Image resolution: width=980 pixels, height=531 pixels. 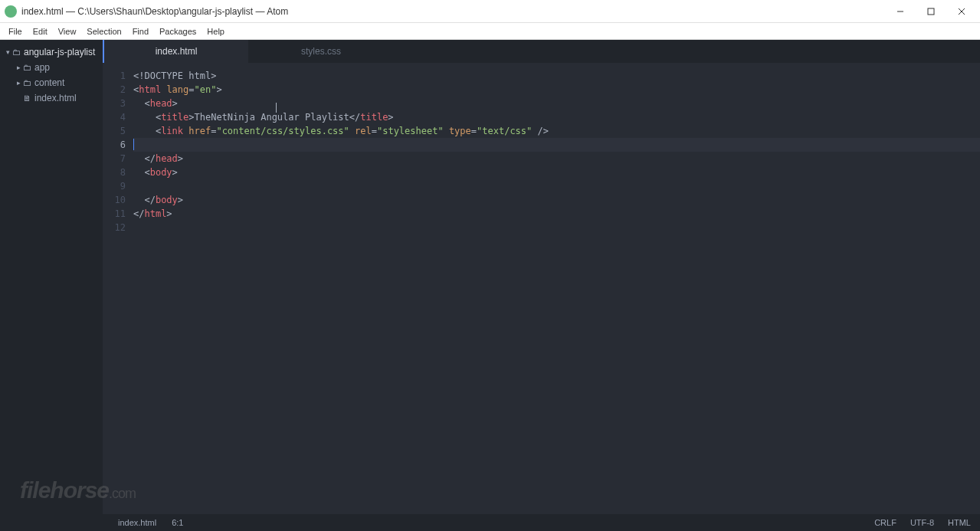 What do you see at coordinates (133, 144) in the screenshot?
I see `text-cursor` at bounding box center [133, 144].